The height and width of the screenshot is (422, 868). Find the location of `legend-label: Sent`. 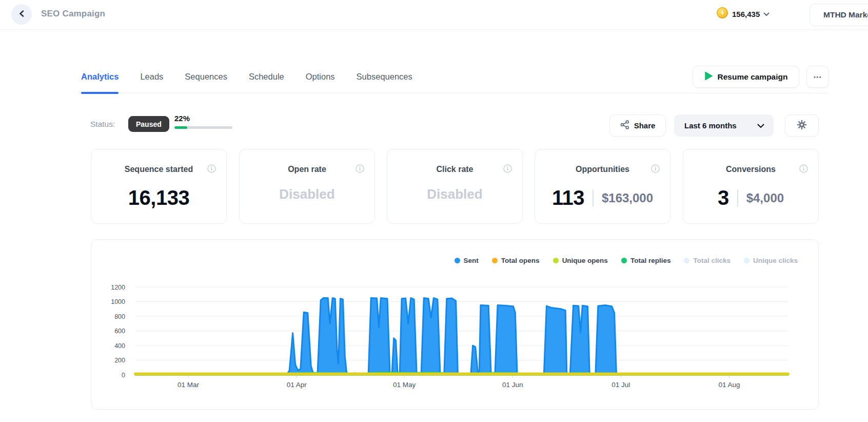

legend-label: Sent is located at coordinates (471, 261).